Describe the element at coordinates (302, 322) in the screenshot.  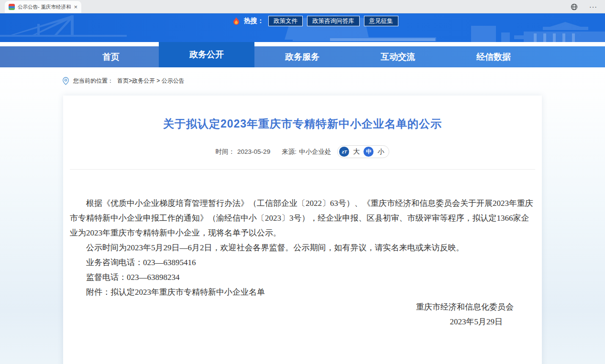
I see `signature-date: 2023年5月29日` at that location.